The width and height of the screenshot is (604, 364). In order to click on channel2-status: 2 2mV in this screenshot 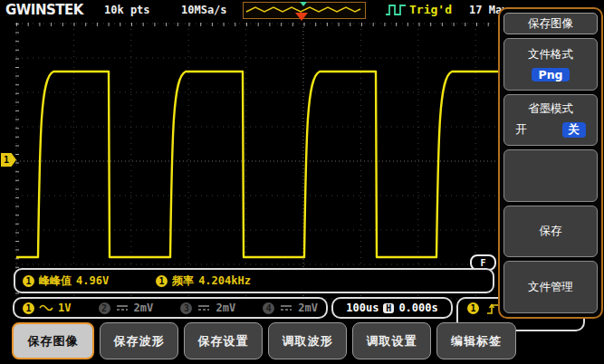, I will do `click(127, 308)`.